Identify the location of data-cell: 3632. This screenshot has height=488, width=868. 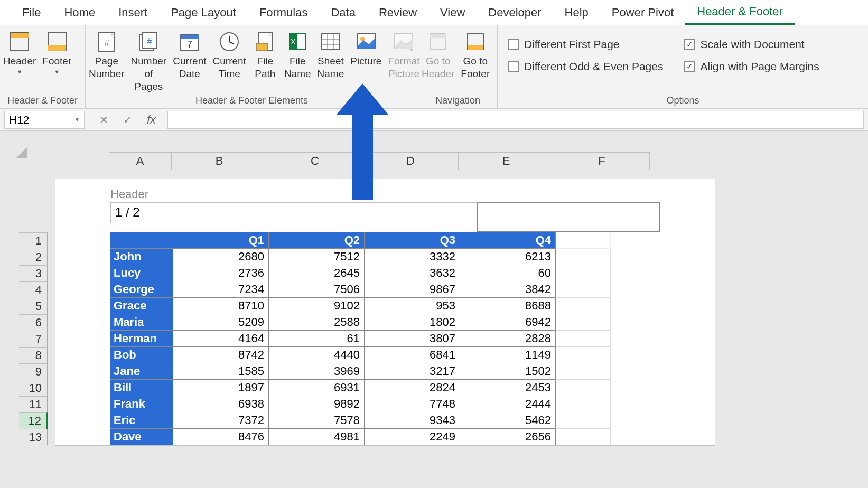
(412, 274).